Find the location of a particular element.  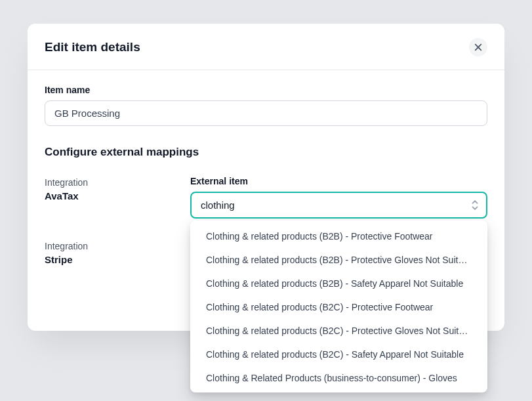

dropdown-option: Clothing & related products (B2C) - Safe… is located at coordinates (338, 354).